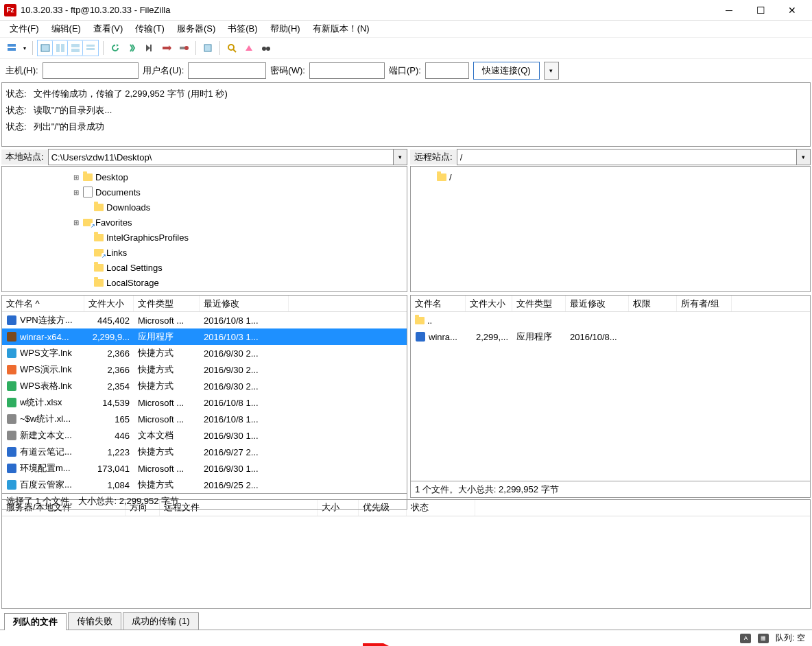  What do you see at coordinates (115, 48) in the screenshot?
I see `refresh-icon` at bounding box center [115, 48].